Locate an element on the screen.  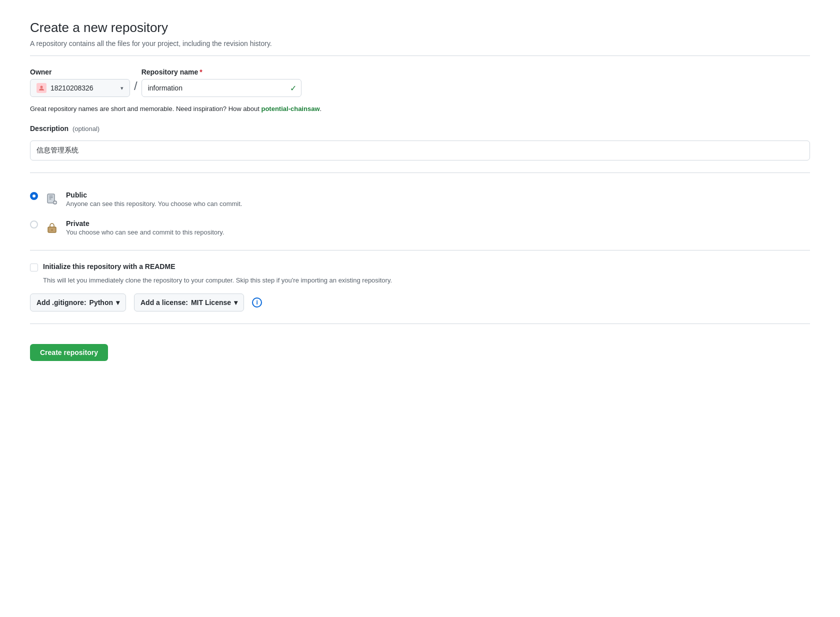
required-marker: * is located at coordinates (201, 72).